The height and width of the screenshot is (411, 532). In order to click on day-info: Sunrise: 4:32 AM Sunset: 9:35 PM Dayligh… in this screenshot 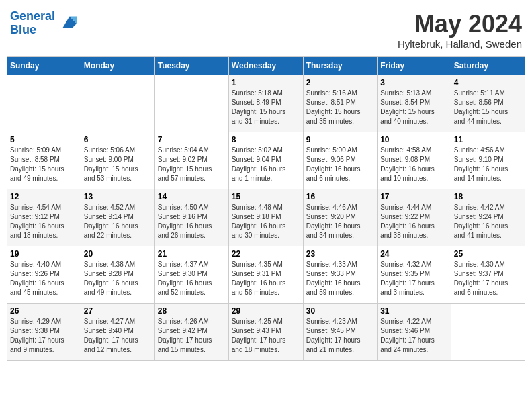, I will do `click(414, 279)`.